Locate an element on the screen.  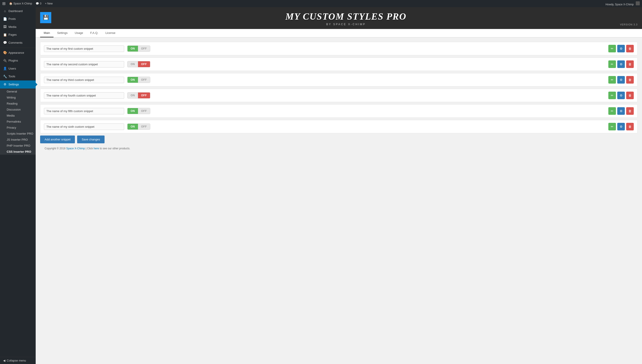
sidebar-item-general: General is located at coordinates (18, 92).